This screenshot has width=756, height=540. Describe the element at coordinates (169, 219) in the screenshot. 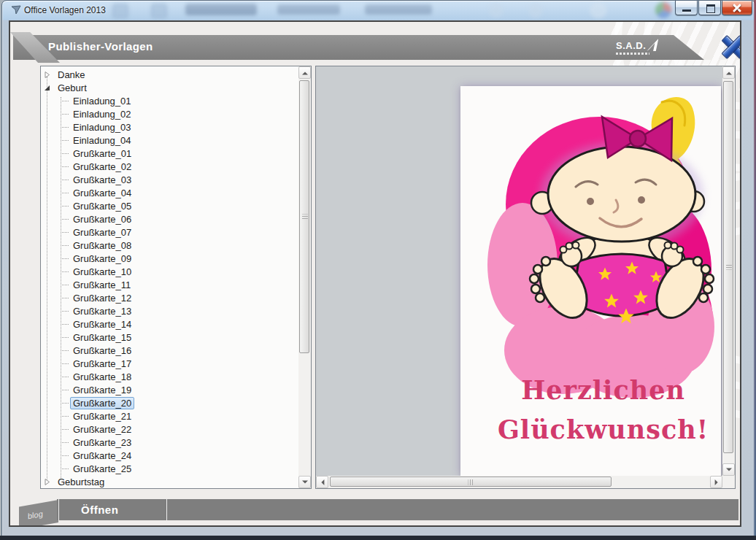

I see `tree-item: Grußkarte_06` at that location.